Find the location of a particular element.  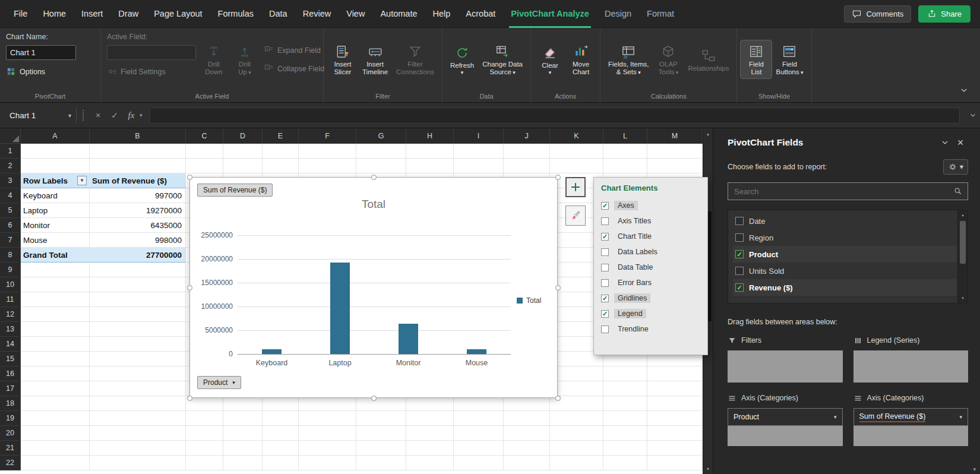

area-dropdown-sum-of-revenue: Sum of Revenue ($) ▾ is located at coordinates (911, 417).